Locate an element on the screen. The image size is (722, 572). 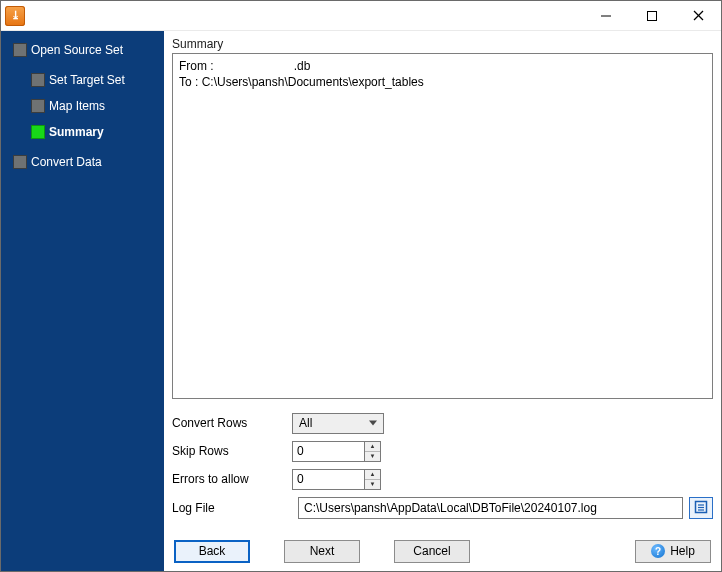
skip-rows-input is located at coordinates (328, 452).